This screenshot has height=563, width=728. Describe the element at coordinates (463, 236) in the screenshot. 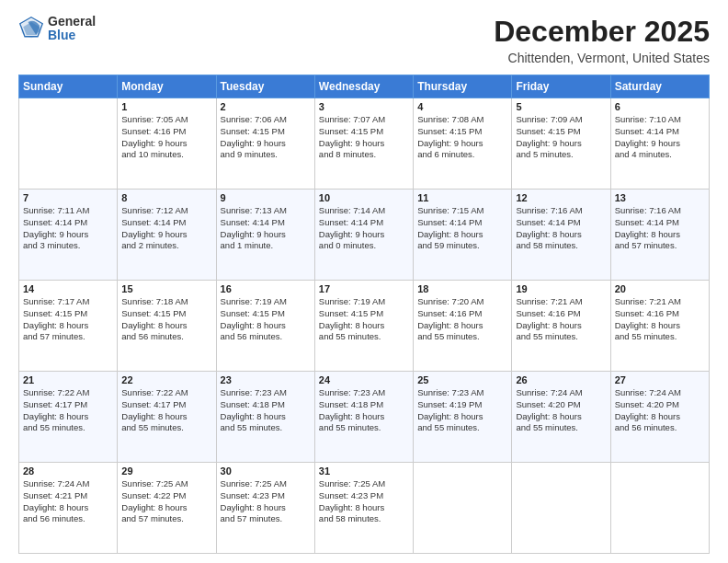

I see `table-row: 11Sunrise: 7:15 AMSunset: 4:14 PMDayligh…` at that location.